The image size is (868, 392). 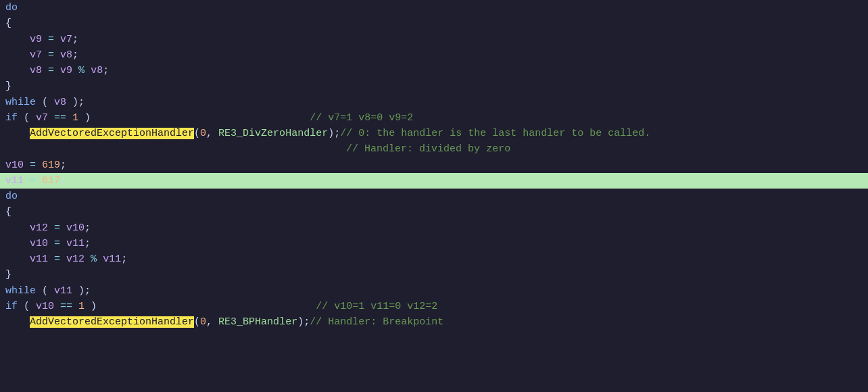 What do you see at coordinates (51, 181) in the screenshot?
I see `num-token: 617` at bounding box center [51, 181].